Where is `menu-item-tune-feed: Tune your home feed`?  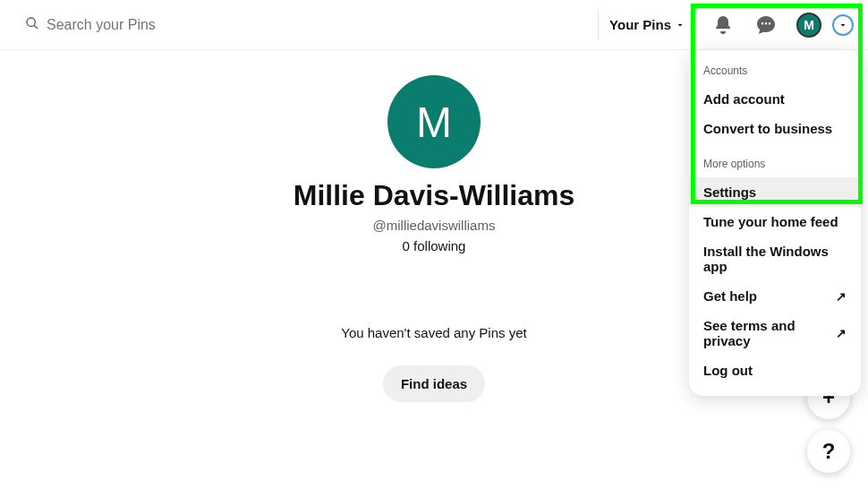
menu-item-tune-feed: Tune your home feed is located at coordinates (775, 222).